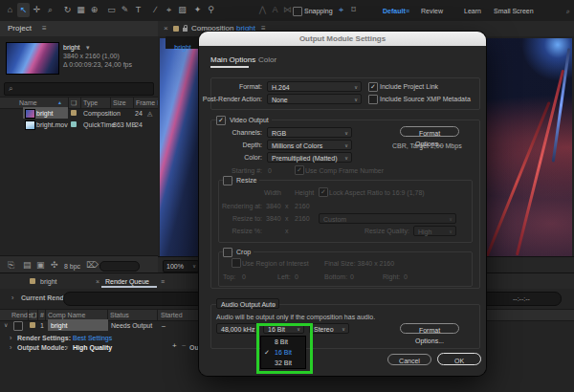 The height and width of the screenshot is (392, 574). Describe the element at coordinates (101, 113) in the screenshot. I see `row-type: Composition` at that location.